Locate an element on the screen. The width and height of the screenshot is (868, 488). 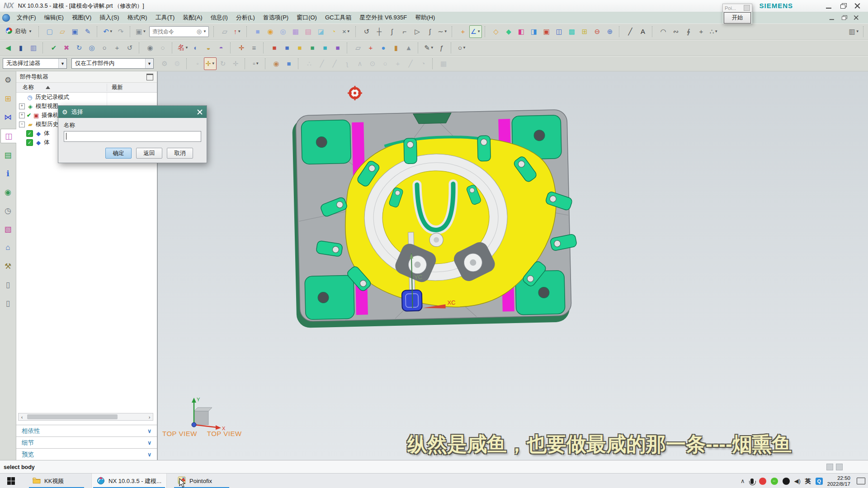
section-dependencies: 相依性∨ is located at coordinates (87, 431).